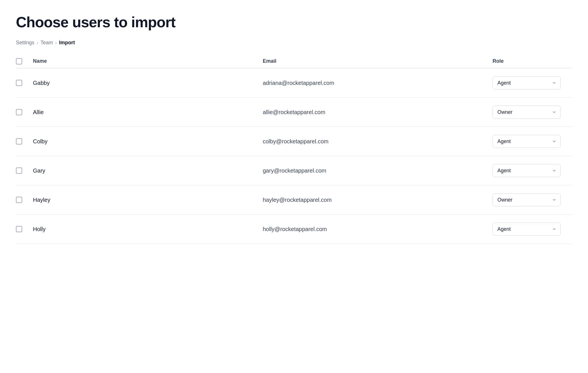  What do you see at coordinates (294, 43) in the screenshot?
I see `breadcrumb: Settings › Team › Import` at bounding box center [294, 43].